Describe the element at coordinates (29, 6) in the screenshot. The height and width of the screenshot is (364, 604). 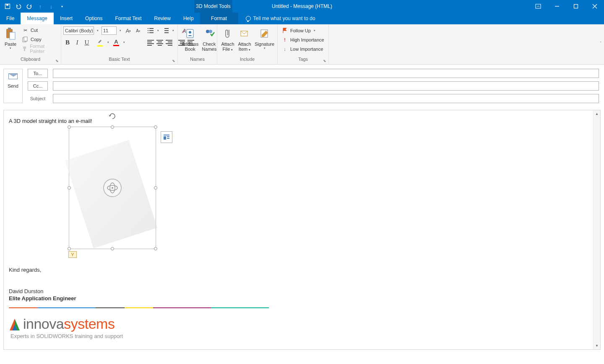
I see `redo-icon` at that location.